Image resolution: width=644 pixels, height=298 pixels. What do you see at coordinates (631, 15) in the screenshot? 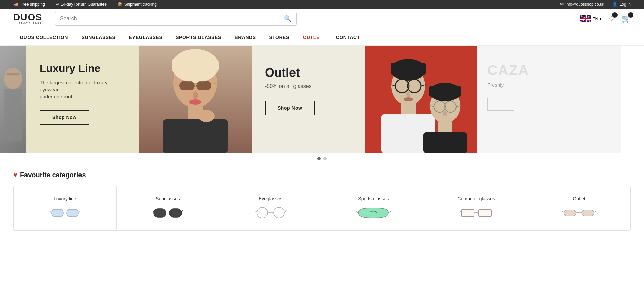
I see `cart-badge: 0` at bounding box center [631, 15].